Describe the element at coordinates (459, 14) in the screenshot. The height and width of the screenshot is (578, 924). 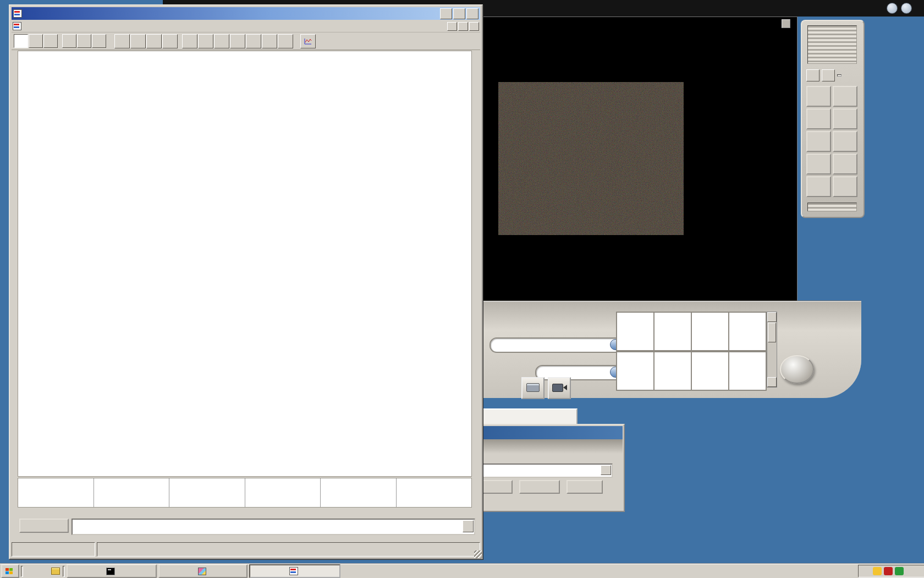
I see `maximize-button` at that location.